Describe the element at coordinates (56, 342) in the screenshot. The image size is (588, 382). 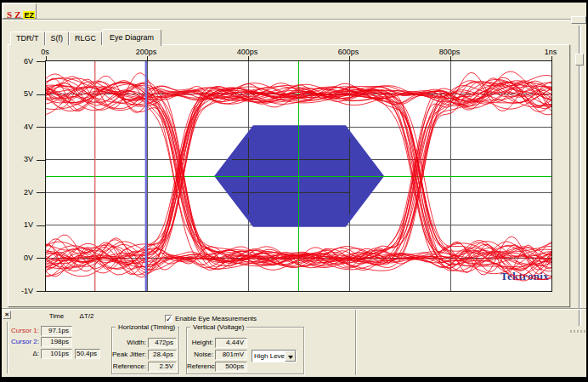
I see `cursor2-time-field: 198ps` at that location.